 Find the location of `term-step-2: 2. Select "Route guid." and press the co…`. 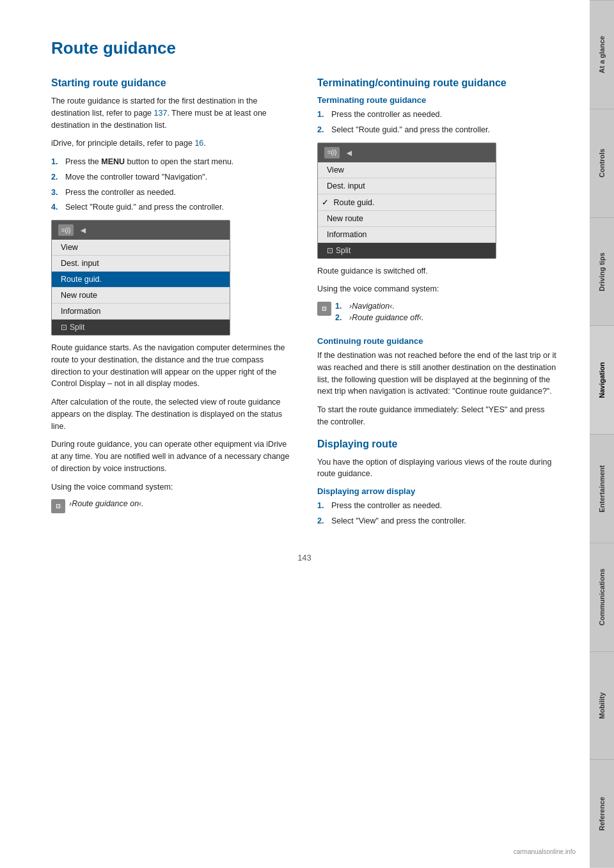

term-step-2: 2. Select "Route guid." and press the co… is located at coordinates (437, 130).